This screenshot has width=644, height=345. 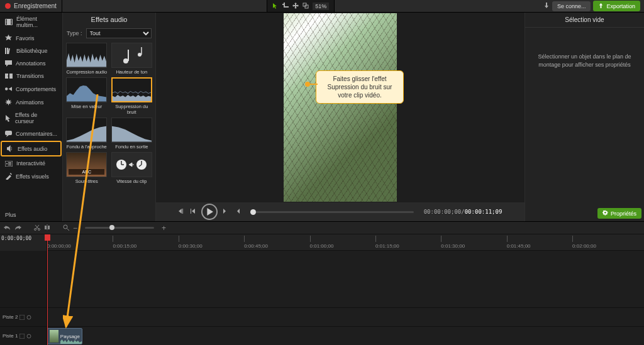 I want to click on timeline-ruler: 0:00:00;00 0:00:15;00 0:00:30;00 0:00:45…, so click(x=346, y=243).